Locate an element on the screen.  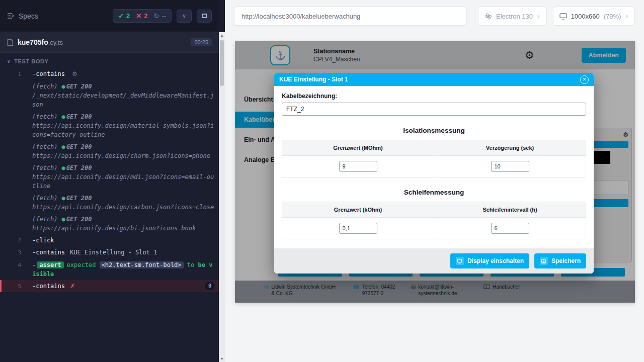
passed-count: 2 is located at coordinates (128, 16).